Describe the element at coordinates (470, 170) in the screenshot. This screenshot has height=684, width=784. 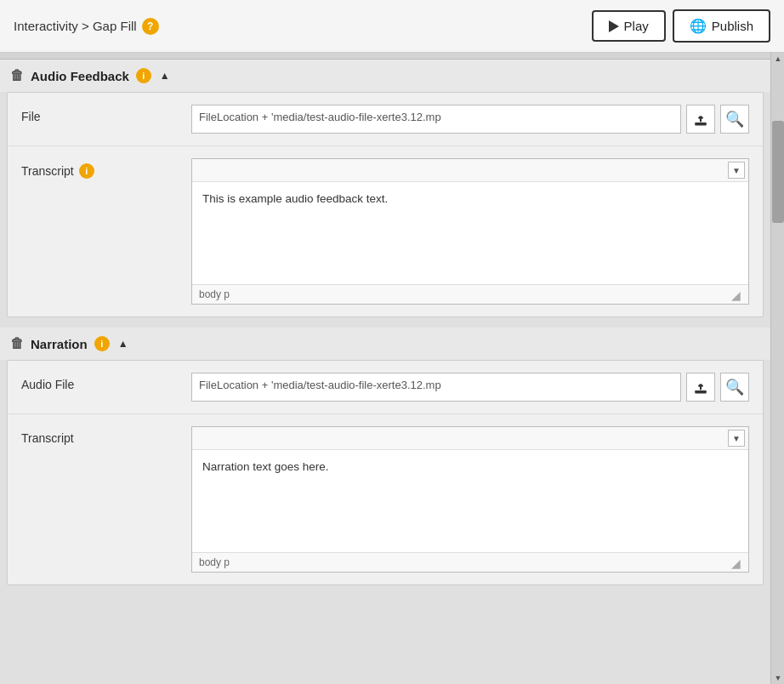
I see `af-transcript-toolbar: ▼` at that location.